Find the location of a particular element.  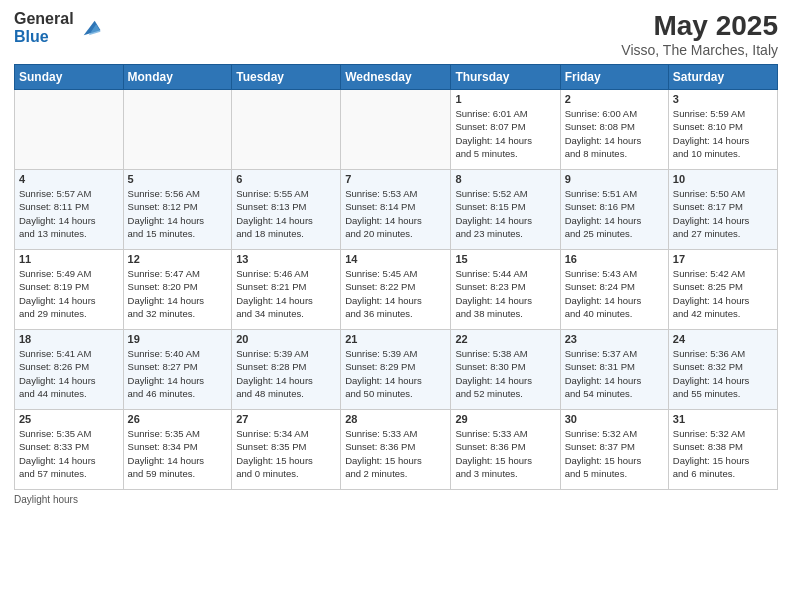

day-number: 12 is located at coordinates (178, 259).